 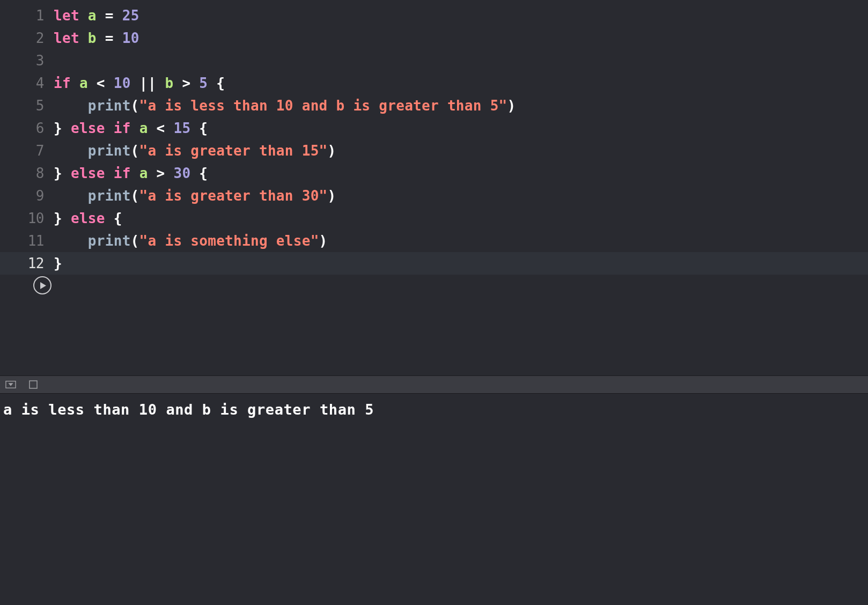 I want to click on line-number: 6, so click(x=27, y=128).